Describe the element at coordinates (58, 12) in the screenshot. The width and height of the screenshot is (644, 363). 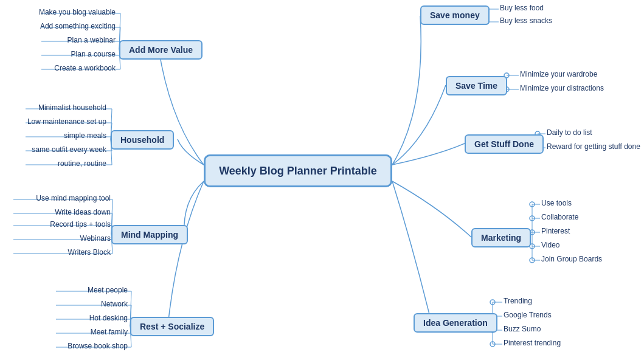
I see `leaf-make-blog-valuable: Make you blog valuable` at that location.